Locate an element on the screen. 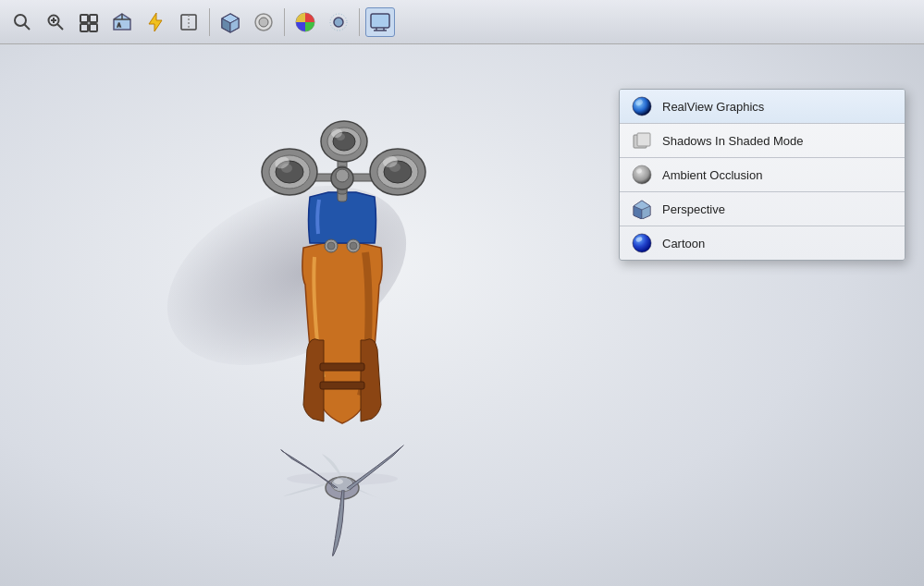 Image resolution: width=924 pixels, height=586 pixels. ambient-label: Ambient Occlusion is located at coordinates (712, 176).